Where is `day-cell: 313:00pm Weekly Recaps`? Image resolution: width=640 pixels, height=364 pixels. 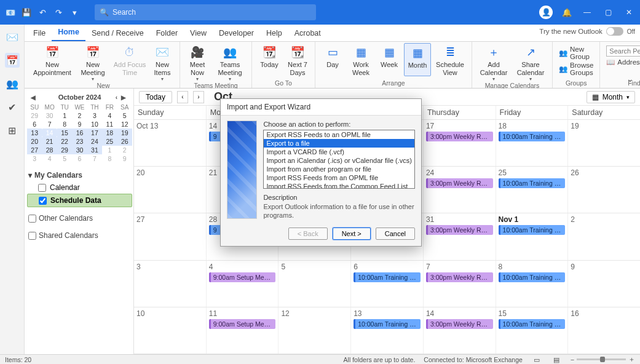
day-cell: 313:00pm Weekly Recaps is located at coordinates (459, 236).